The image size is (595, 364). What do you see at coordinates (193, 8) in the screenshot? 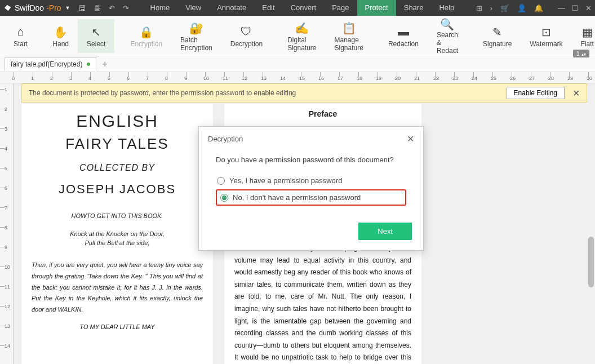
I see `menu-view: View` at bounding box center [193, 8].